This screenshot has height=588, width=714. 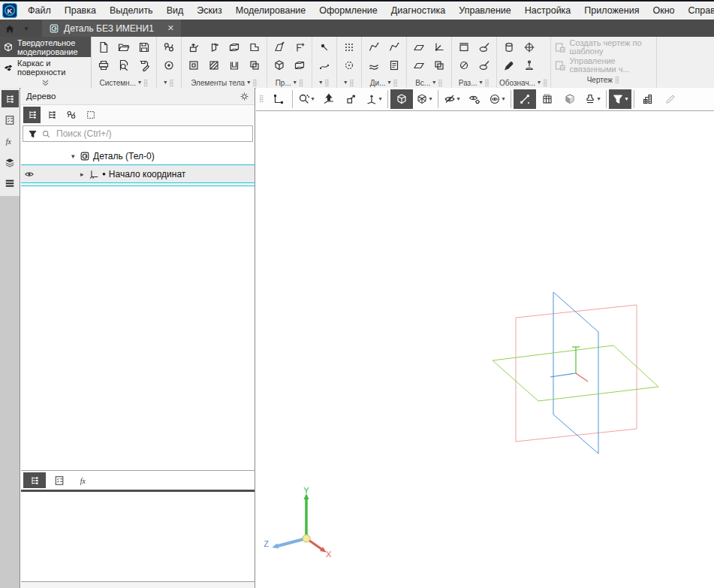 I want to click on tree-expander: ▸, so click(x=84, y=174).